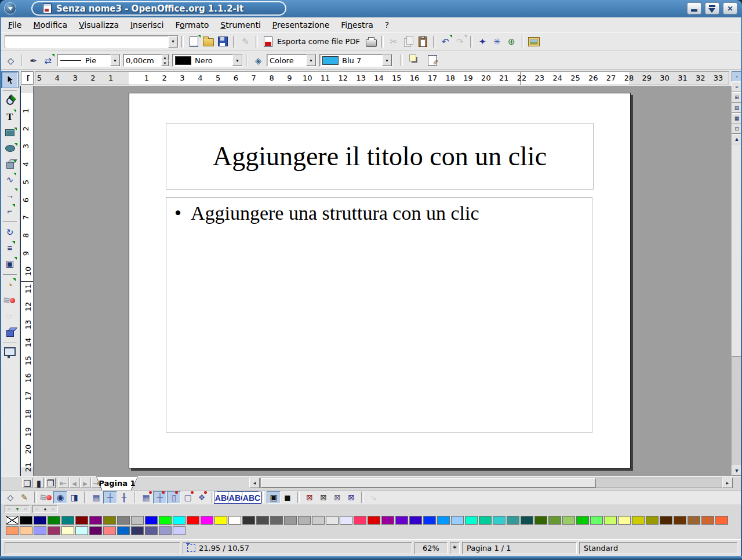 The width and height of the screenshot is (742, 560). I want to click on paste-icon, so click(423, 42).